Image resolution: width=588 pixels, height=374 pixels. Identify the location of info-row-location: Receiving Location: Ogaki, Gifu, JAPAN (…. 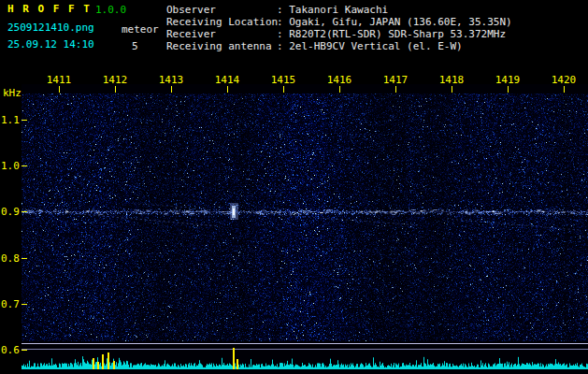
(339, 22).